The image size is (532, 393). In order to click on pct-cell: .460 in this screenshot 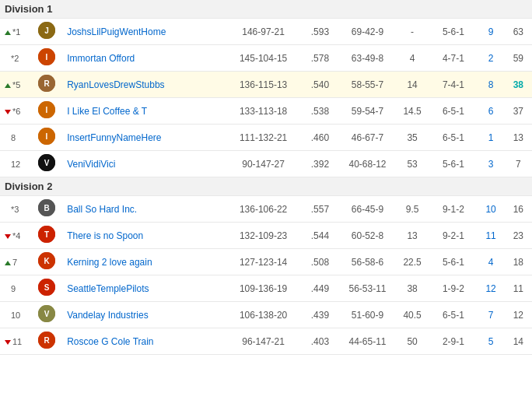, I will do `click(320, 138)`.